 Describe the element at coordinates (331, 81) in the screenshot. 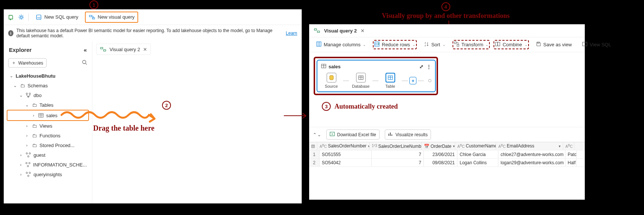

I see `step-source: Source` at that location.